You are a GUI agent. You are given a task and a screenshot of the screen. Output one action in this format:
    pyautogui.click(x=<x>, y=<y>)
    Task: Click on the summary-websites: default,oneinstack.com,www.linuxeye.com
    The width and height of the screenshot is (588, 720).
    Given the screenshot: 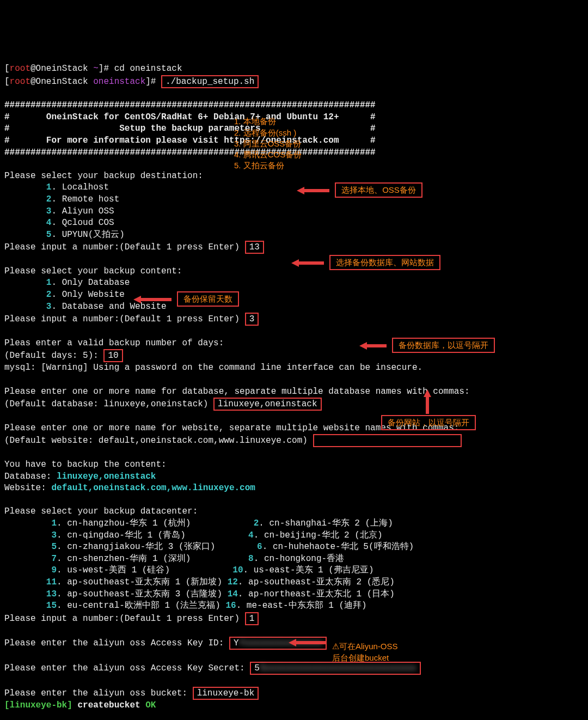 What is the action you would take?
    pyautogui.click(x=153, y=488)
    